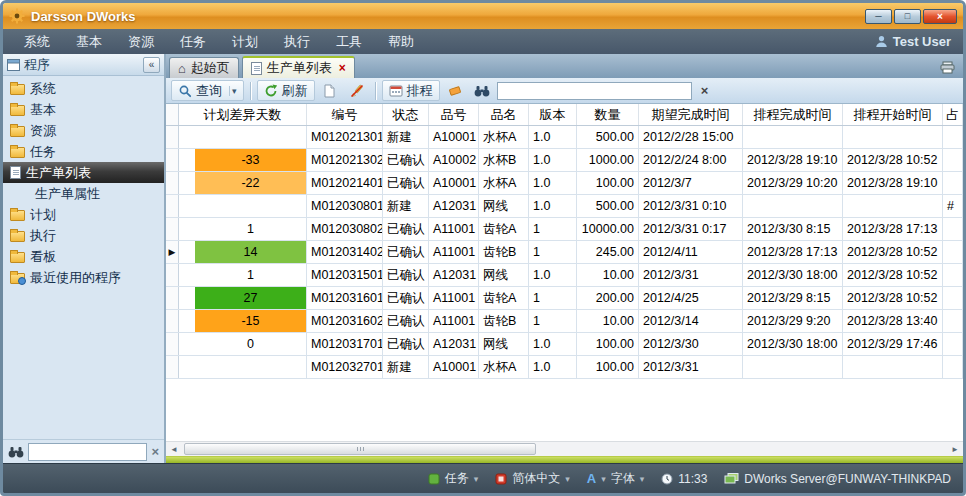 The image size is (966, 496). What do you see at coordinates (174, 449) in the screenshot?
I see `scroll-left-icon: ◄` at bounding box center [174, 449].